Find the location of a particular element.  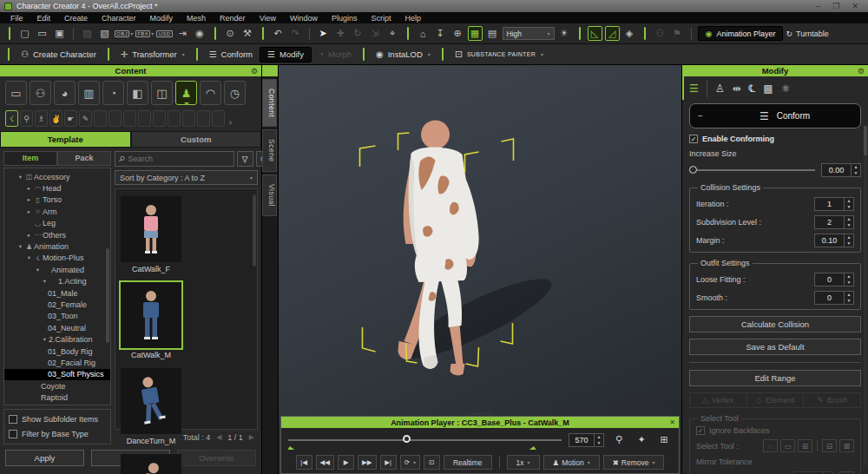

calculate-collision-button: Calculate Collision is located at coordinates (775, 325).